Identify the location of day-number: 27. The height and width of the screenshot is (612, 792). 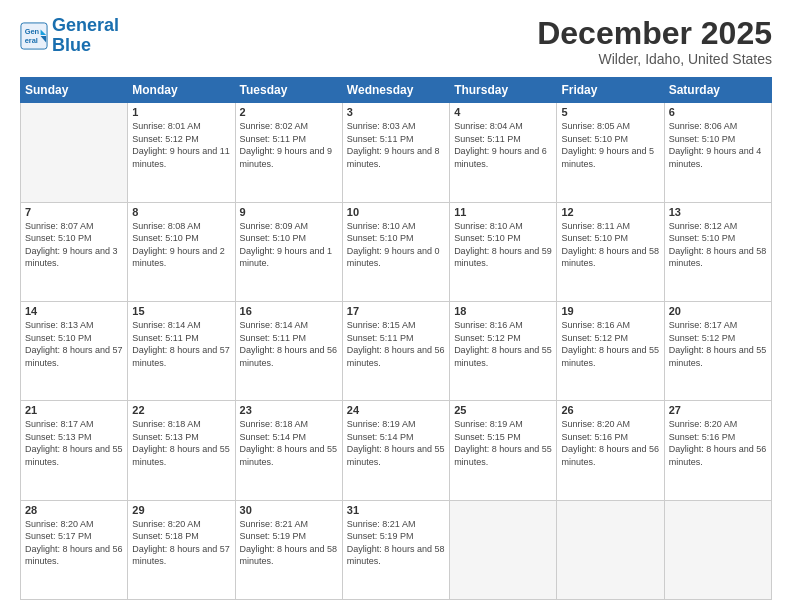
(718, 410).